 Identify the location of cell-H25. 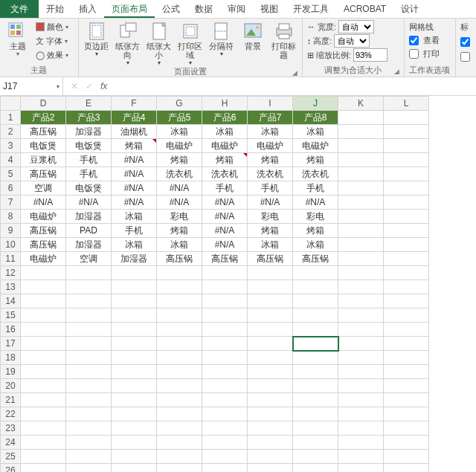
(225, 456).